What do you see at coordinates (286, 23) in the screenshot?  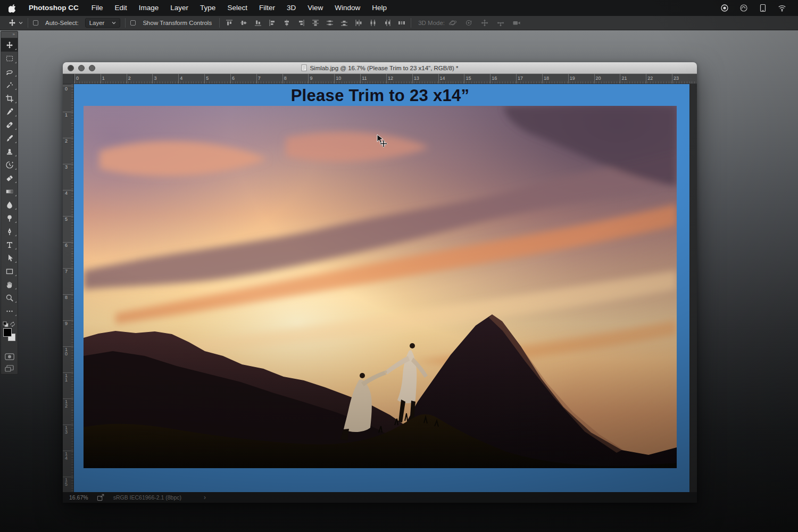 I see `align-center-icon` at bounding box center [286, 23].